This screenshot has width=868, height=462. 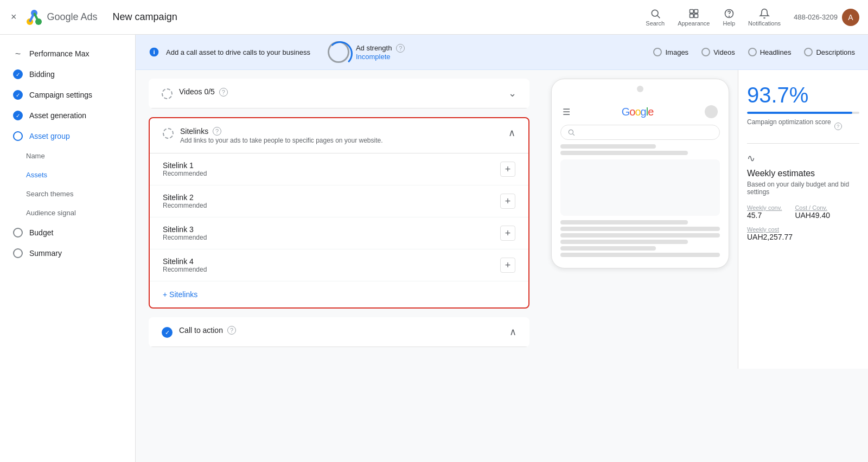 What do you see at coordinates (764, 212) in the screenshot?
I see `stat-weekly-conv: Weekly conv. 45.7` at bounding box center [764, 212].